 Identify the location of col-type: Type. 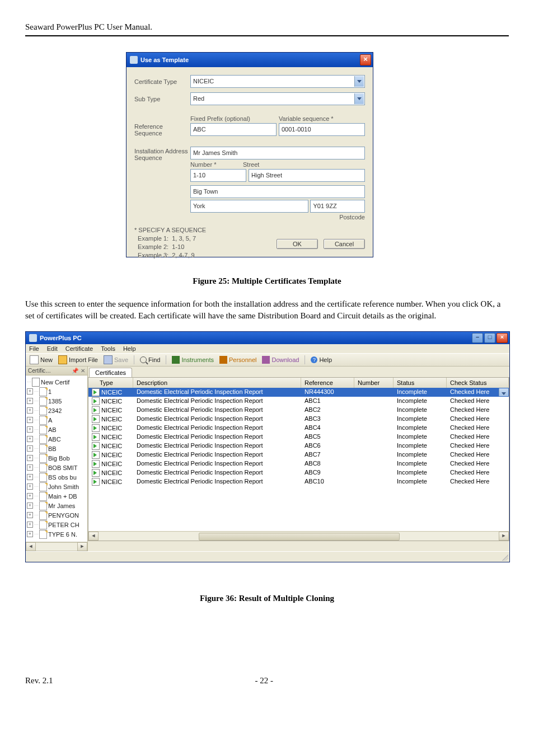
(111, 383).